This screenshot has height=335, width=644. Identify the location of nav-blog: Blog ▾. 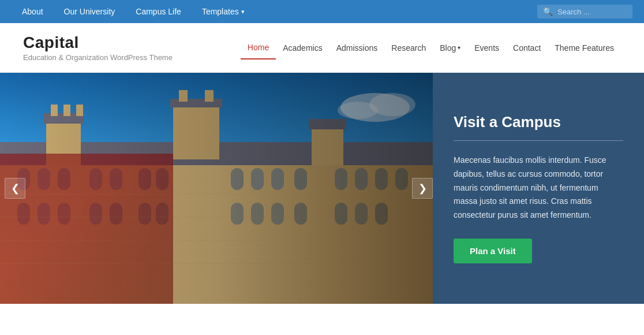
(450, 48).